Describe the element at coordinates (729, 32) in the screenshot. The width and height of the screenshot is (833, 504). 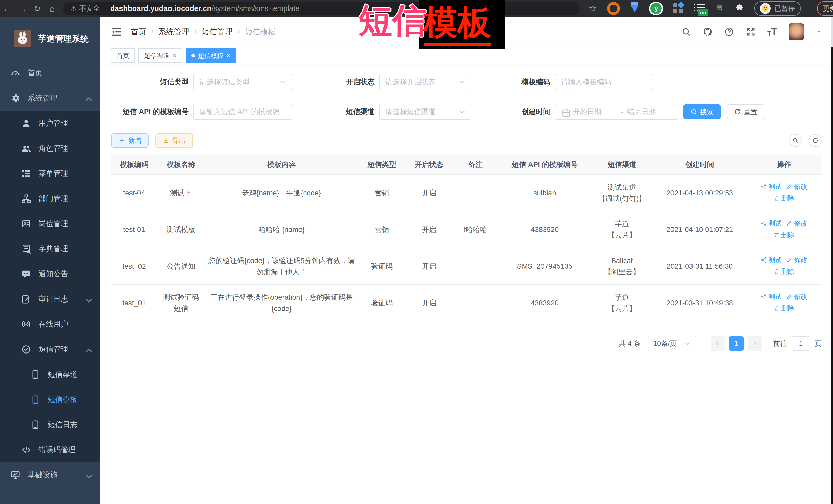
I see `help-icon` at that location.